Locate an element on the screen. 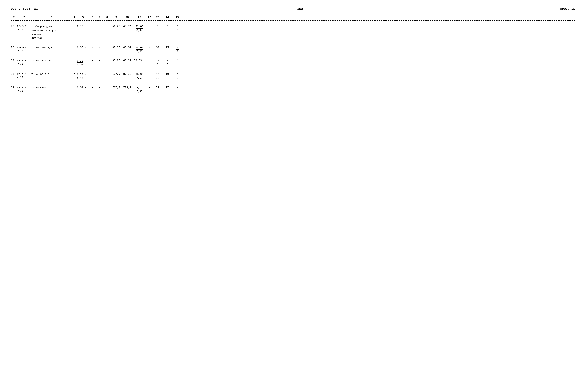 Image resolution: width=586 pixels, height=392 pixels. row-col5: 0,I2 - 0,II is located at coordinates (83, 76).